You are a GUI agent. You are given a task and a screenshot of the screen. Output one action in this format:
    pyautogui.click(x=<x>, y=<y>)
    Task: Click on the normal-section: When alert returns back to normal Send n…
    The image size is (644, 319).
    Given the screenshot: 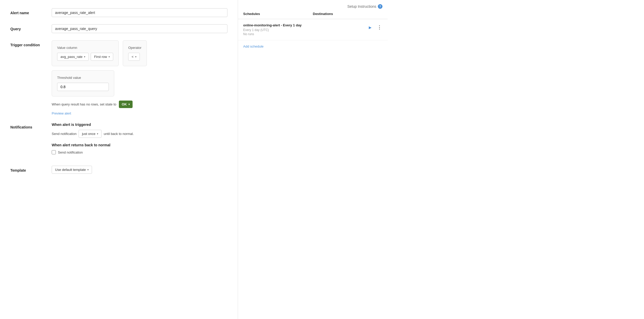 What is the action you would take?
    pyautogui.click(x=140, y=149)
    